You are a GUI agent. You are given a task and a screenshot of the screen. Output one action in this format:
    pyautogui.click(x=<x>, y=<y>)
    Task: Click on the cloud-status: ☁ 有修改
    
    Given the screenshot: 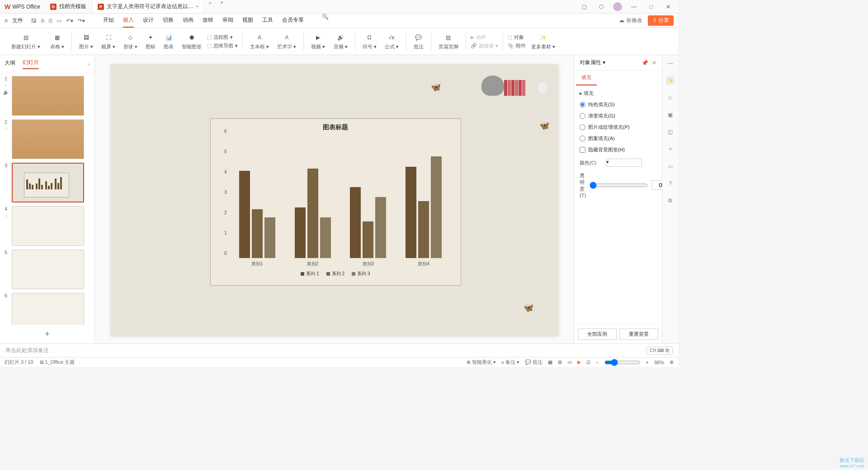 What is the action you would take?
    pyautogui.click(x=630, y=21)
    